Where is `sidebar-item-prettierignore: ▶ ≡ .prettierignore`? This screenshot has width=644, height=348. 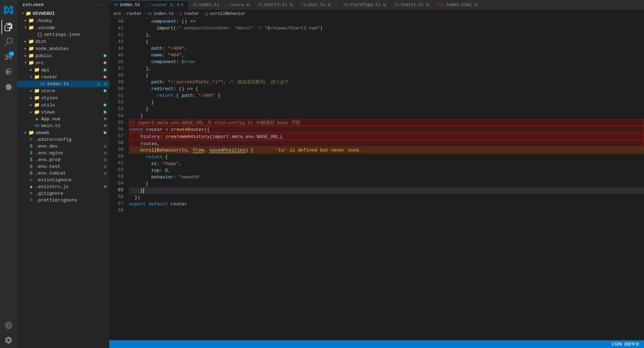 sidebar-item-prettierignore: ▶ ≡ .prettierignore is located at coordinates (63, 200).